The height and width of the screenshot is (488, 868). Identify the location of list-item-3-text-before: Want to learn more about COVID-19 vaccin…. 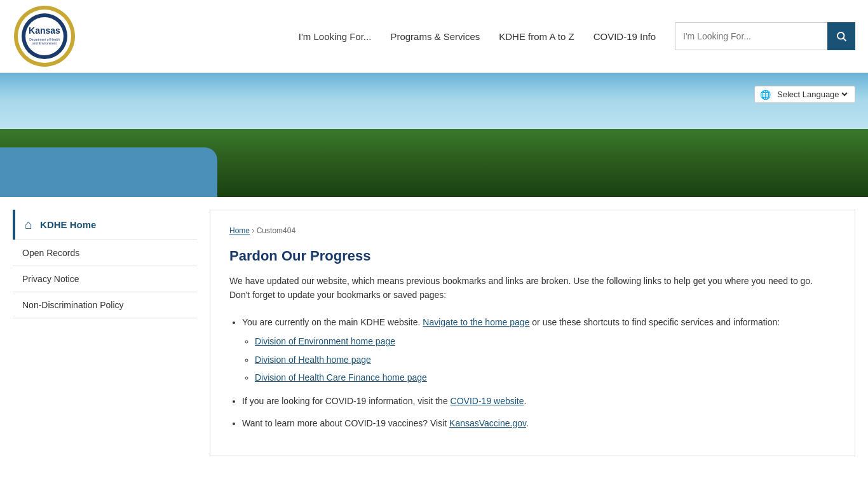
(346, 423).